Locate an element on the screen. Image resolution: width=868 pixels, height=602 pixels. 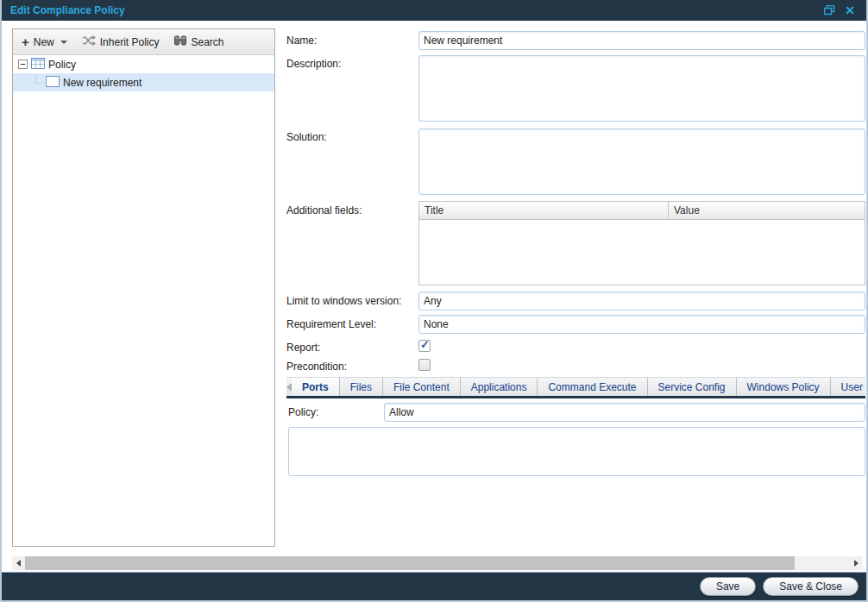
name-input is located at coordinates (642, 41).